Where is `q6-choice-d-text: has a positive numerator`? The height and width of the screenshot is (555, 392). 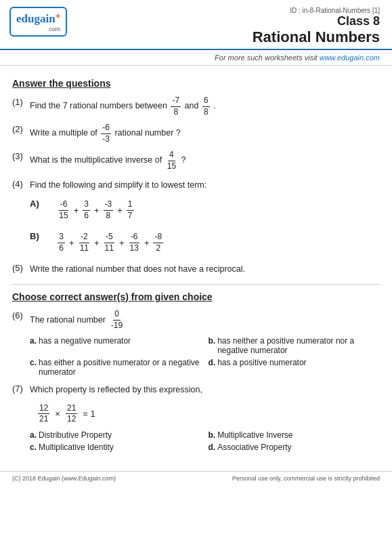 q6-choice-d-text: has a positive numerator is located at coordinates (261, 363).